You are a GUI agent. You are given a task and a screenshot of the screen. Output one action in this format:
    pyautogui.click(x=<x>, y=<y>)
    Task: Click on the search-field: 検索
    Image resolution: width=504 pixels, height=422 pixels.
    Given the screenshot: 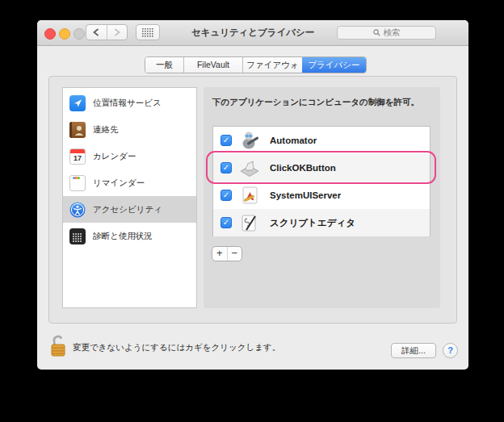 What is the action you would take?
    pyautogui.click(x=386, y=32)
    